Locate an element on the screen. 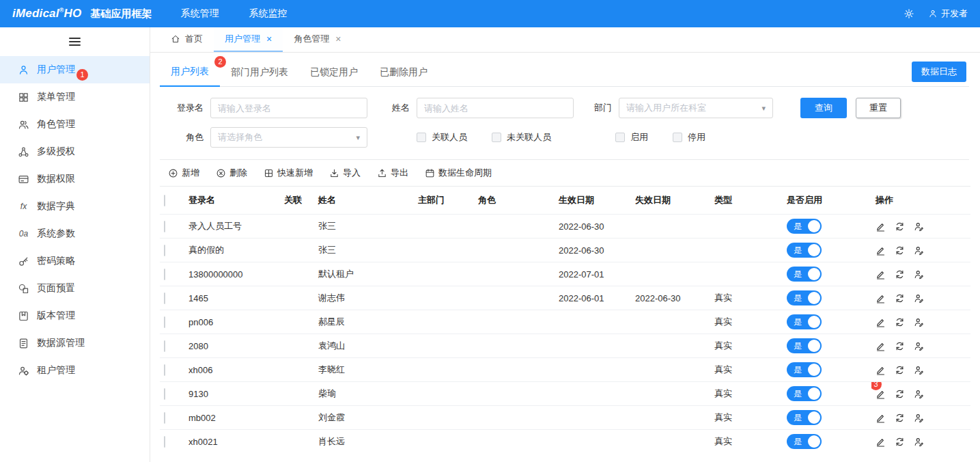 The width and height of the screenshot is (980, 462). import-button: 导入 is located at coordinates (345, 173).